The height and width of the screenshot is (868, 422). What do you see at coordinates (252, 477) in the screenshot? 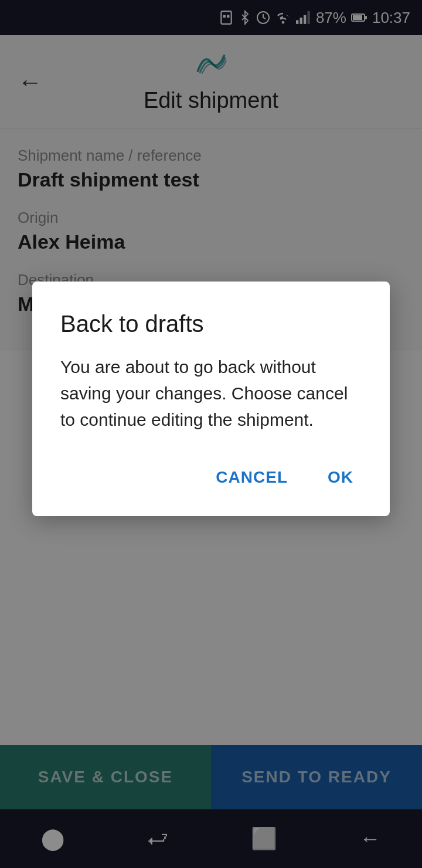
I see `cancel-button: CANCEL` at bounding box center [252, 477].